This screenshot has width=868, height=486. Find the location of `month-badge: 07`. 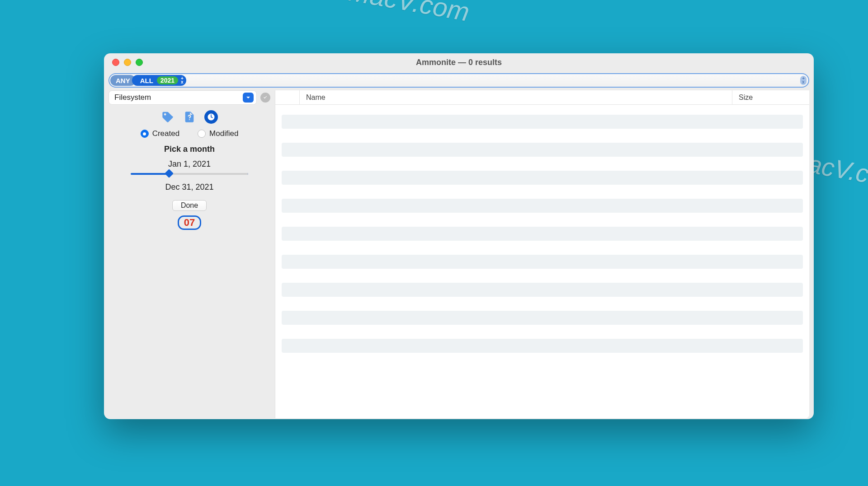

month-badge: 07 is located at coordinates (189, 223).